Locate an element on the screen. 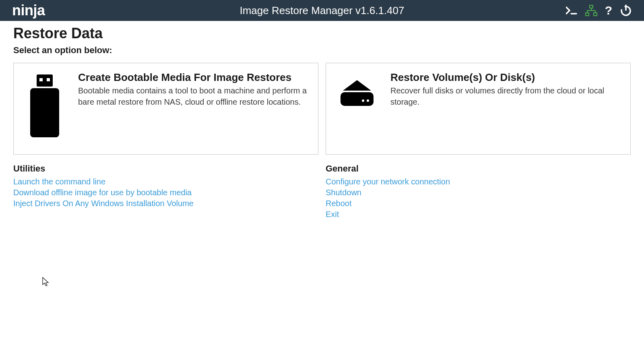 This screenshot has height=339, width=644. logo: ninja is located at coordinates (29, 10).